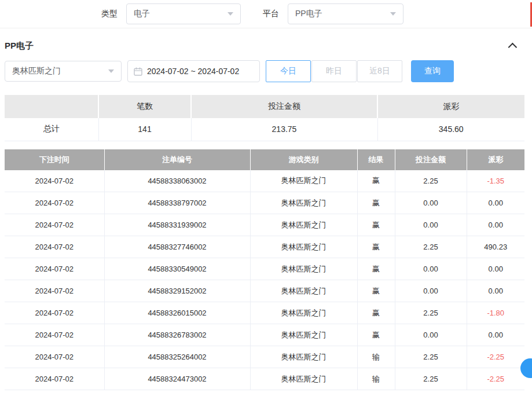 This screenshot has width=532, height=396. Describe the element at coordinates (451, 107) in the screenshot. I see `summary-header-payout: 派彩` at that location.